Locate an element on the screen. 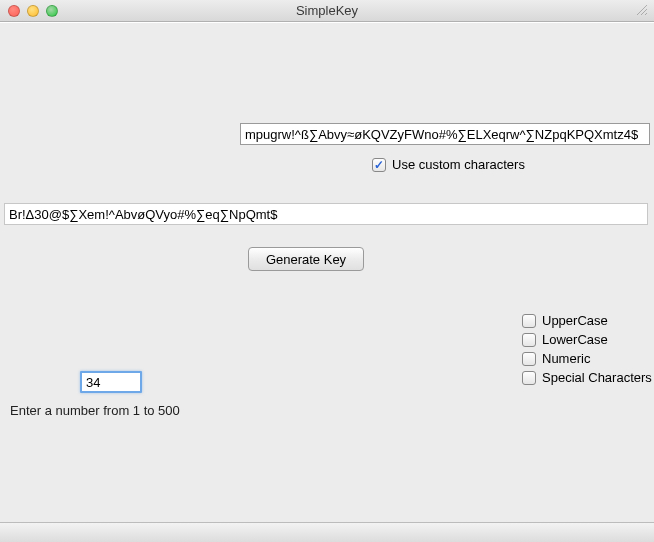  lowercase-checkbox is located at coordinates (529, 340).